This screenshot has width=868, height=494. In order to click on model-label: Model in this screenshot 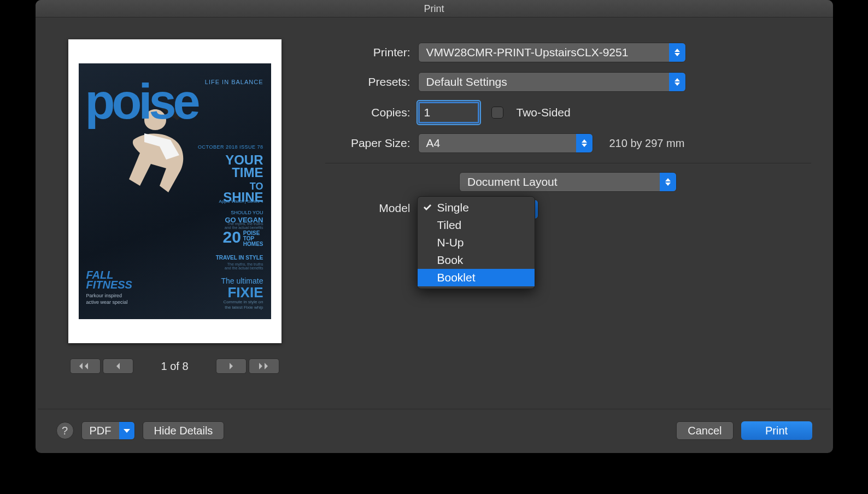, I will do `click(368, 207)`.